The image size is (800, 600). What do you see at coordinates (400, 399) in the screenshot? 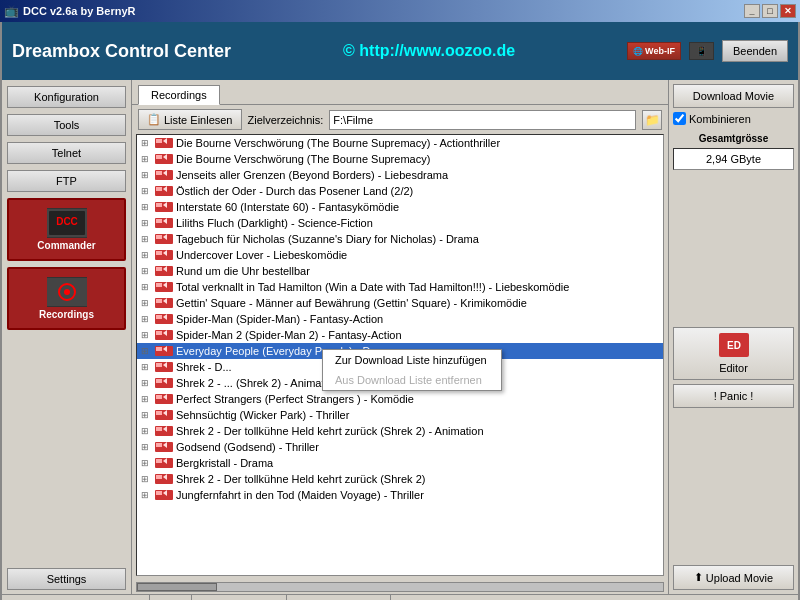
I see `file-item: ⊞Perfect Strangers (Perfect Strangers ) …` at bounding box center [400, 399].